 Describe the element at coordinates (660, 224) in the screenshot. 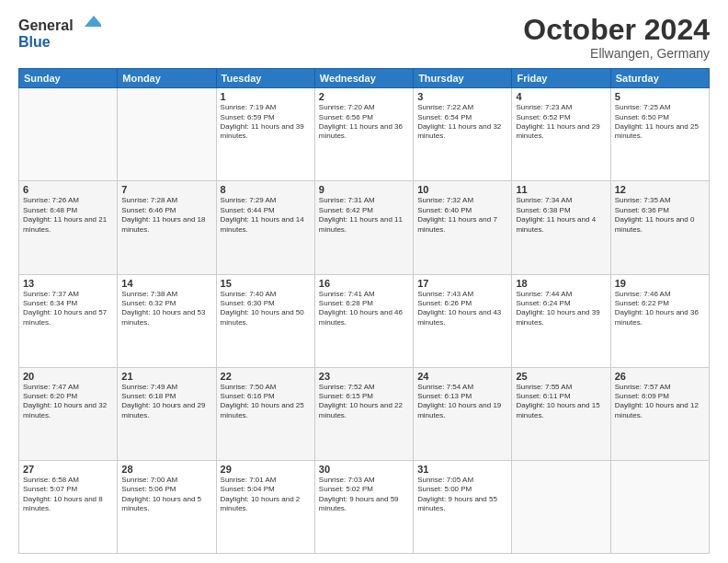

I see `day-info: Daylight: 11 hours and 0 minutes.` at that location.